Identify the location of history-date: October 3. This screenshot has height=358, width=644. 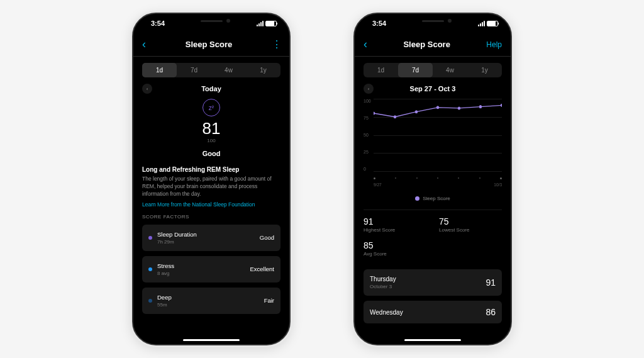
(383, 287).